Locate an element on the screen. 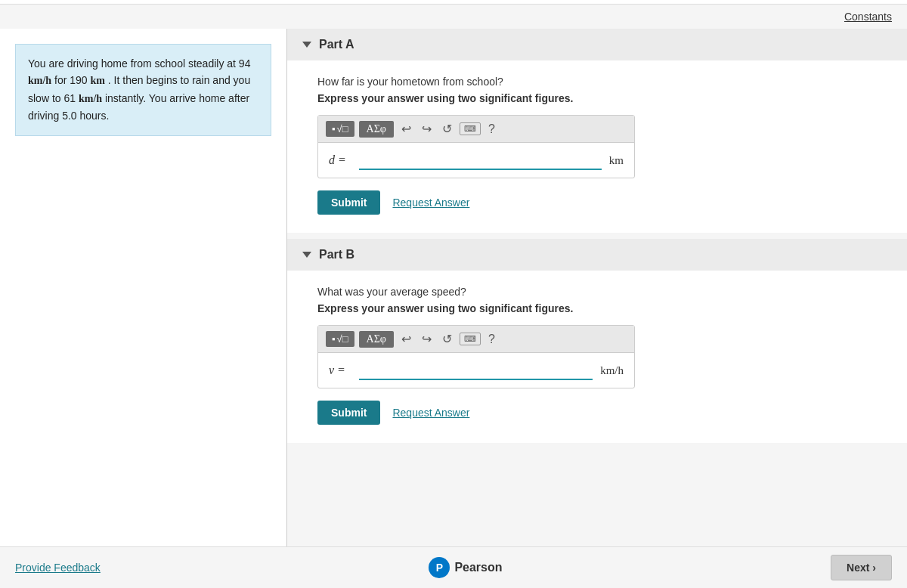 The width and height of the screenshot is (907, 588). part-b-answer-label: v = is located at coordinates (340, 370).